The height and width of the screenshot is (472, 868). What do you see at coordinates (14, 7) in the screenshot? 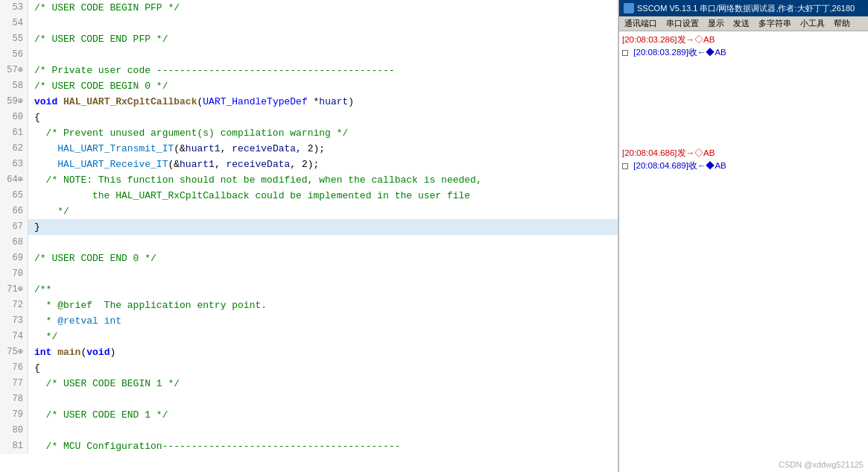
I see `line-num-53: 53` at bounding box center [14, 7].